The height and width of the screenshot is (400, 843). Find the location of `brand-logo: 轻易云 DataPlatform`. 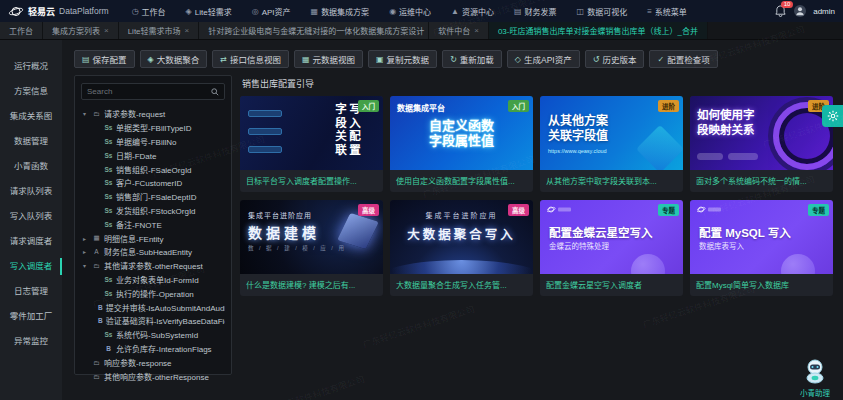

brand-logo: 轻易云 DataPlatform is located at coordinates (58, 12).